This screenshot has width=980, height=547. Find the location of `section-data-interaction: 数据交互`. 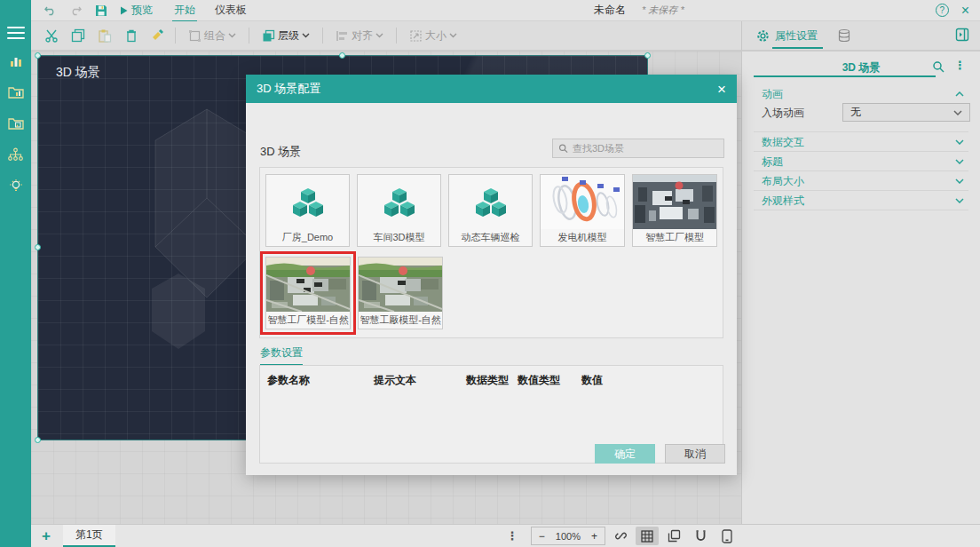

section-data-interaction: 数据交互 is located at coordinates (861, 142).